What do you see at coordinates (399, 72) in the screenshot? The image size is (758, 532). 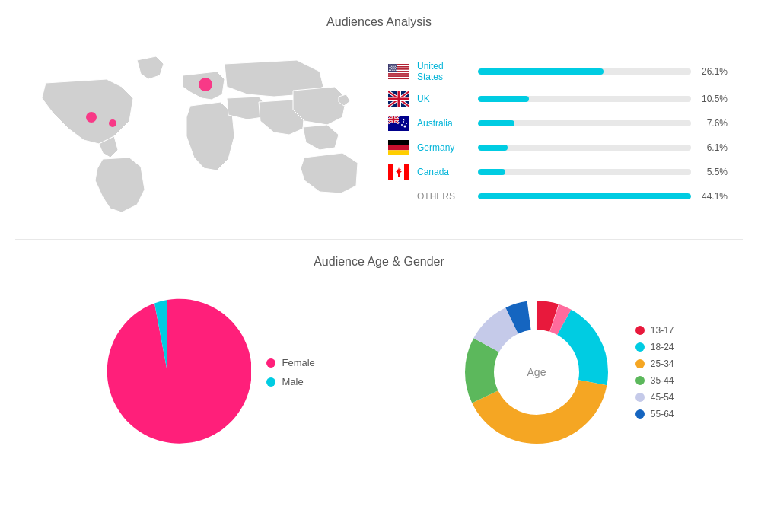 I see `flag-us` at bounding box center [399, 72].